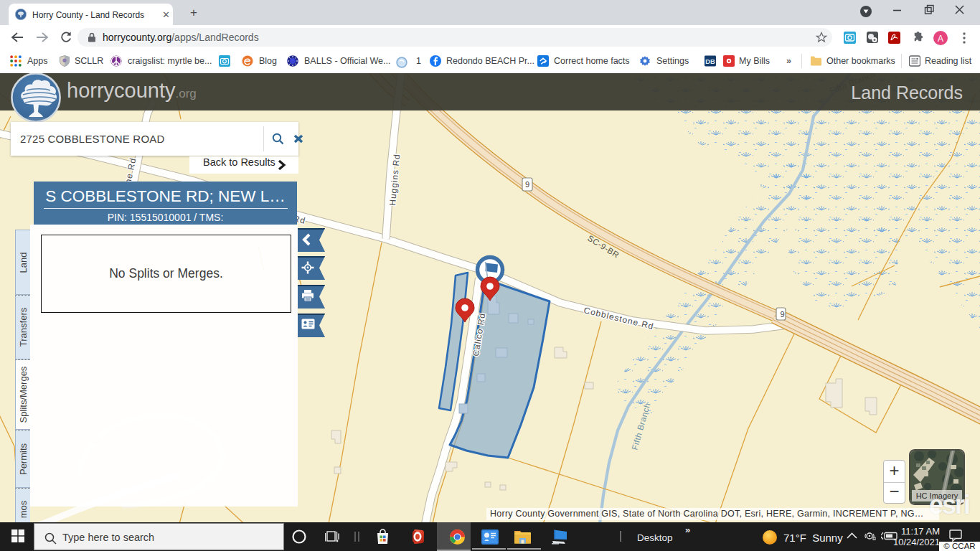 The height and width of the screenshot is (551, 980). I want to click on svg-text: A, so click(941, 39).